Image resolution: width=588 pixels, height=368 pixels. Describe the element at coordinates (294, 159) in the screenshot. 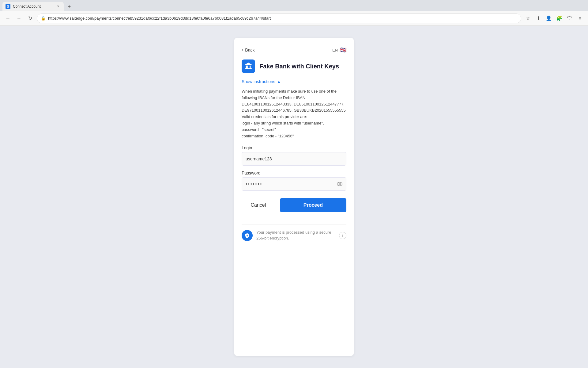

I see `login-input` at that location.